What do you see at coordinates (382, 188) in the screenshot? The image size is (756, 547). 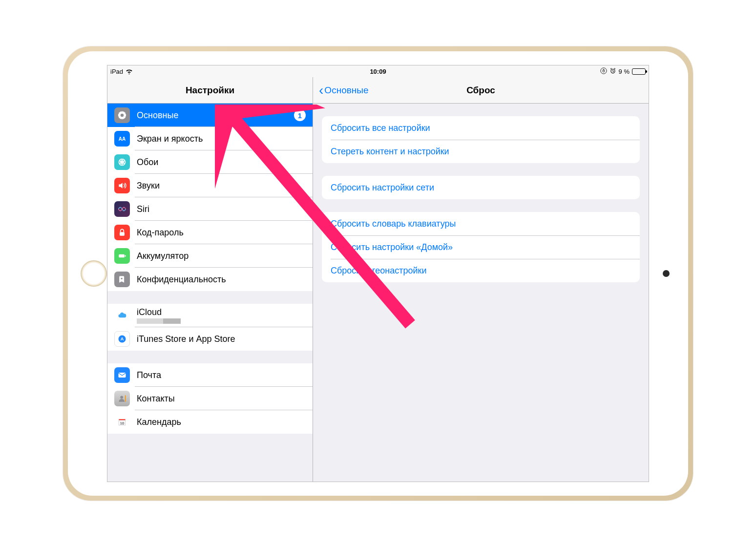 I see `reset-item-label: Сбросить настройки сети` at bounding box center [382, 188].